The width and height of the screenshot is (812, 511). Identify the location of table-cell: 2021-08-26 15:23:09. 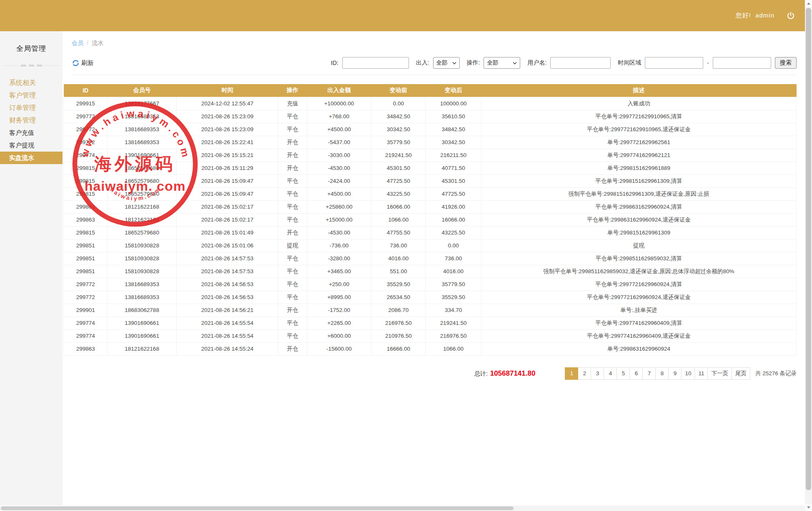
(227, 129).